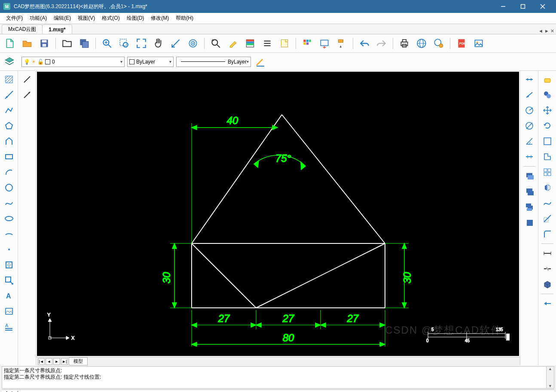 The image size is (556, 392). I want to click on image-icon, so click(479, 43).